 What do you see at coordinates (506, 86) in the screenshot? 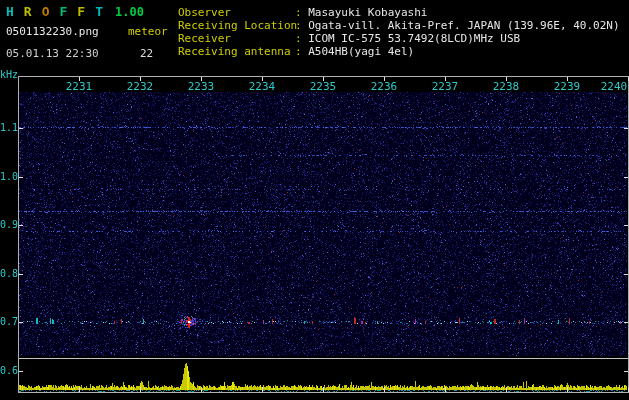
I see `time-tick-label: 2238` at bounding box center [506, 86].